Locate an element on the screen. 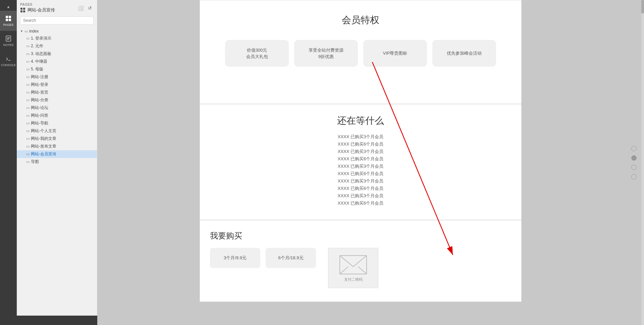 This screenshot has width=644, height=325. page-label: 1. 登录演示 is located at coordinates (41, 38).